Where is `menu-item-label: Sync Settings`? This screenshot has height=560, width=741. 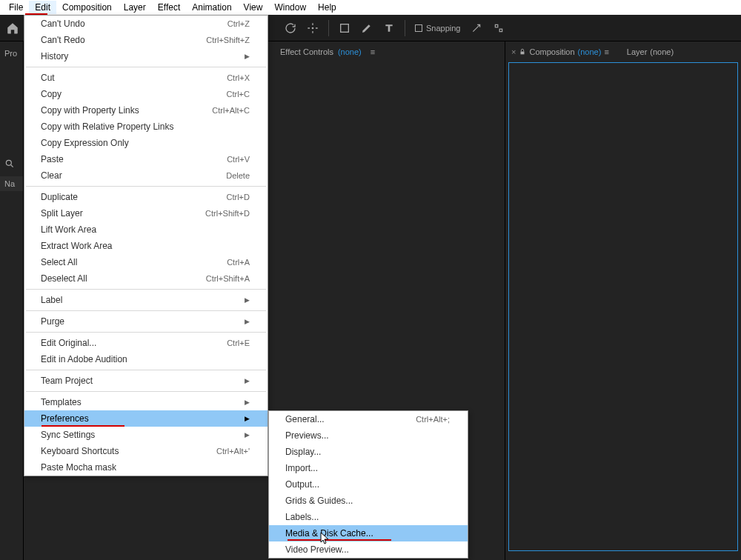 menu-item-label: Sync Settings is located at coordinates (68, 435).